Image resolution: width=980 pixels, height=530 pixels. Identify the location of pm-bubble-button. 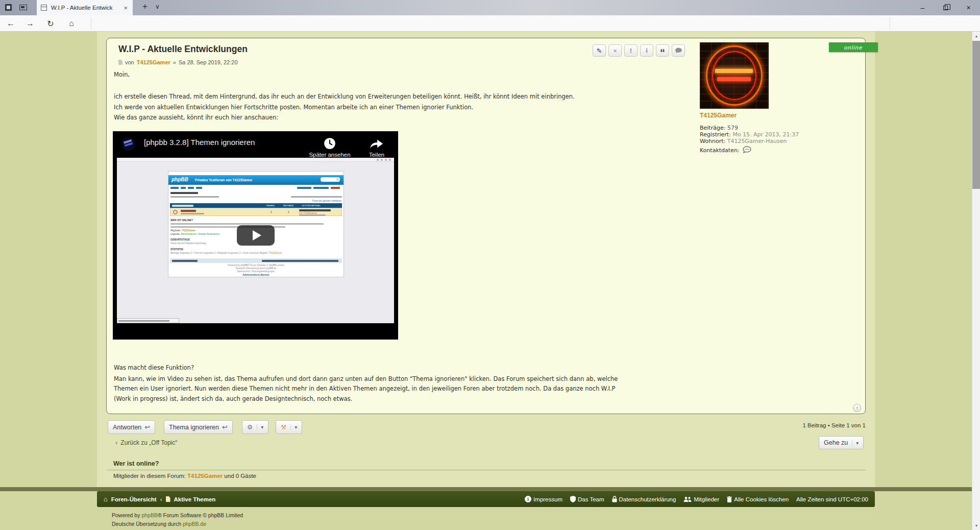
(678, 51).